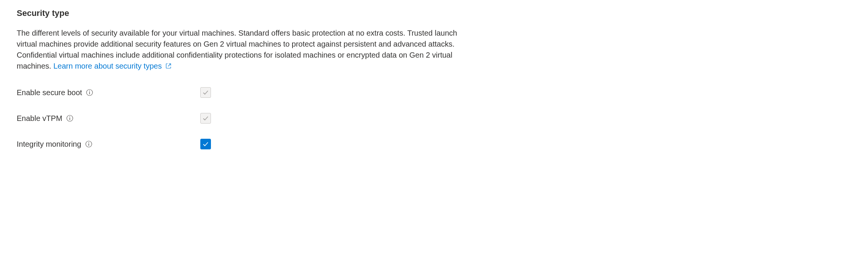 This screenshot has width=868, height=254. Describe the element at coordinates (434, 144) in the screenshot. I see `integrity-monitoring-row: Integrity monitoring` at that location.